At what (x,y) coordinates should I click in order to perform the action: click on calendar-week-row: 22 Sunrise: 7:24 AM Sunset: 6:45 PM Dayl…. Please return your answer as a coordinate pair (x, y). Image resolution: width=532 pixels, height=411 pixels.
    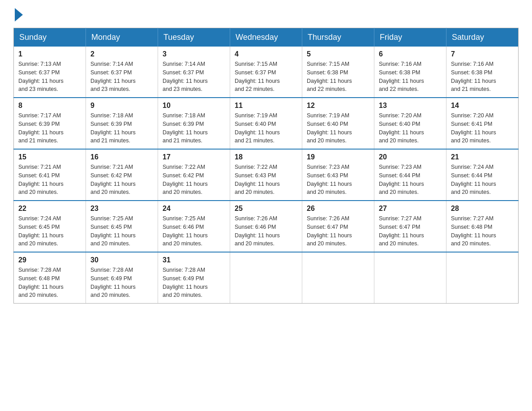
    Looking at the image, I should click on (266, 227).